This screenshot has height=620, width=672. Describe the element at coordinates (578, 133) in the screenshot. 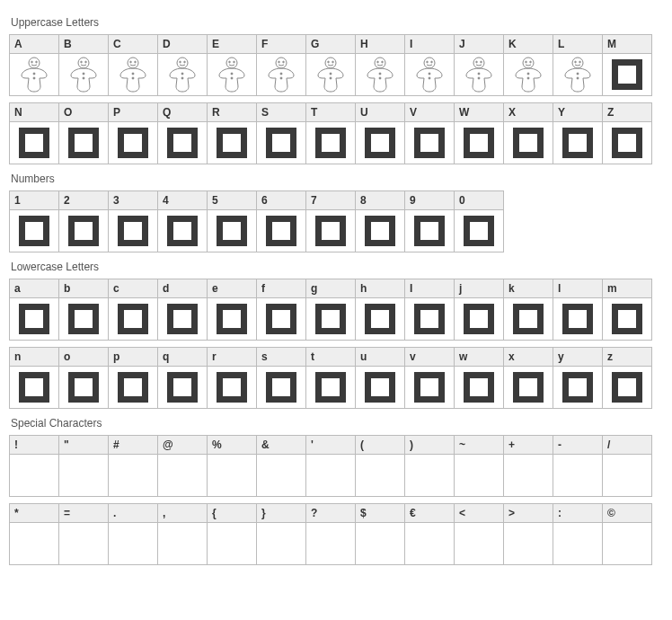

I see `character-cell: Y` at that location.